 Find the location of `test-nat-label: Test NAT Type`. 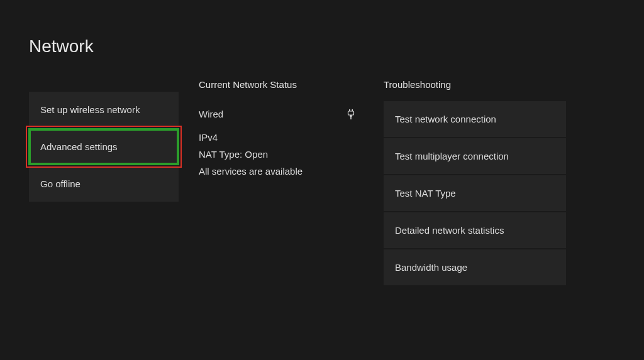

test-nat-label: Test NAT Type is located at coordinates (425, 194).